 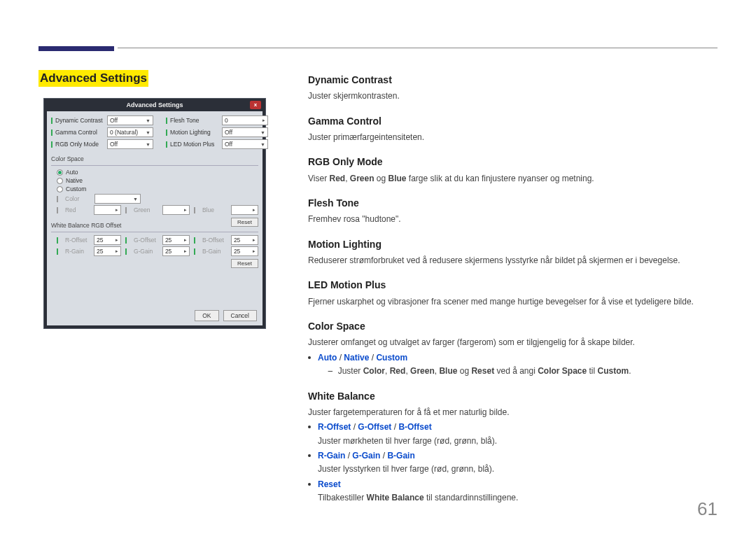 What do you see at coordinates (417, 48) in the screenshot?
I see `header-rule` at bounding box center [417, 48].